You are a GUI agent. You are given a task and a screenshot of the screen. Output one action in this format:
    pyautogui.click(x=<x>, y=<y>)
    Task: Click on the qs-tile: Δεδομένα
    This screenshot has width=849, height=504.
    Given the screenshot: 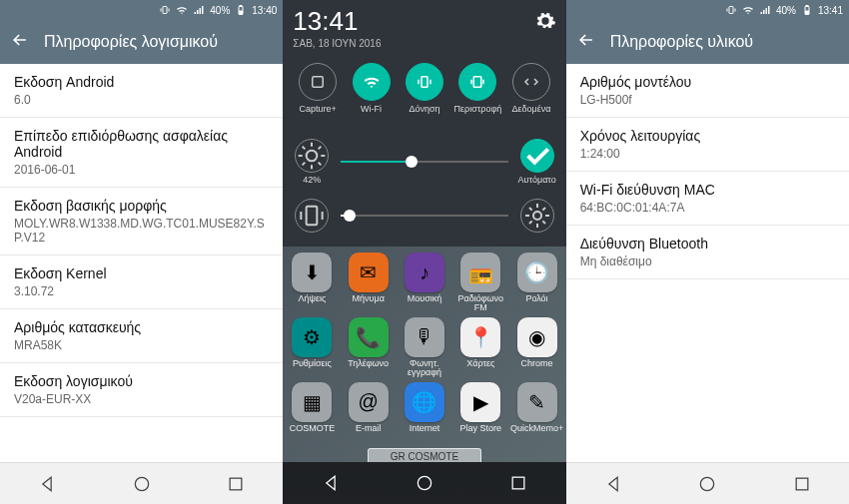 What is the action you would take?
    pyautogui.click(x=531, y=94)
    